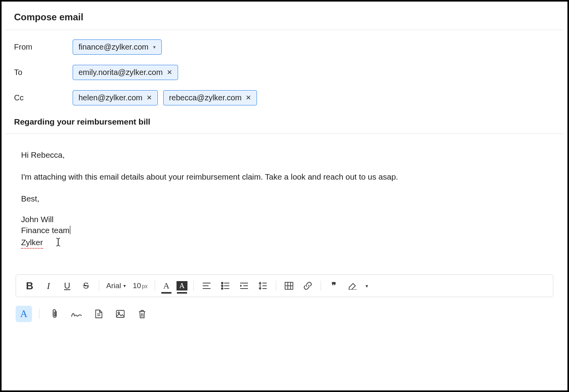  I want to click on highlight-color-button: A, so click(182, 286).